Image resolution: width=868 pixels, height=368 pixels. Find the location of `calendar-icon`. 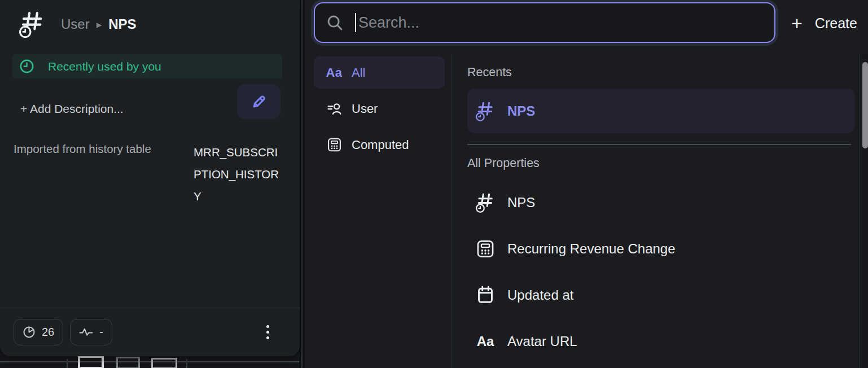

calendar-icon is located at coordinates (485, 295).